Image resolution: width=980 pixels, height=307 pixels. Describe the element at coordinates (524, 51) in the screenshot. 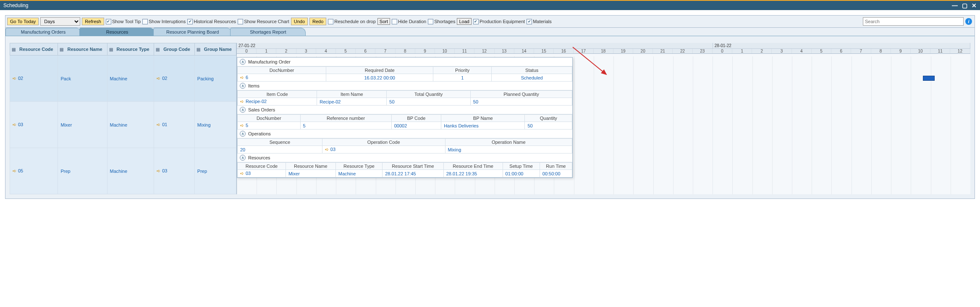

I see `hour-label: 14` at that location.